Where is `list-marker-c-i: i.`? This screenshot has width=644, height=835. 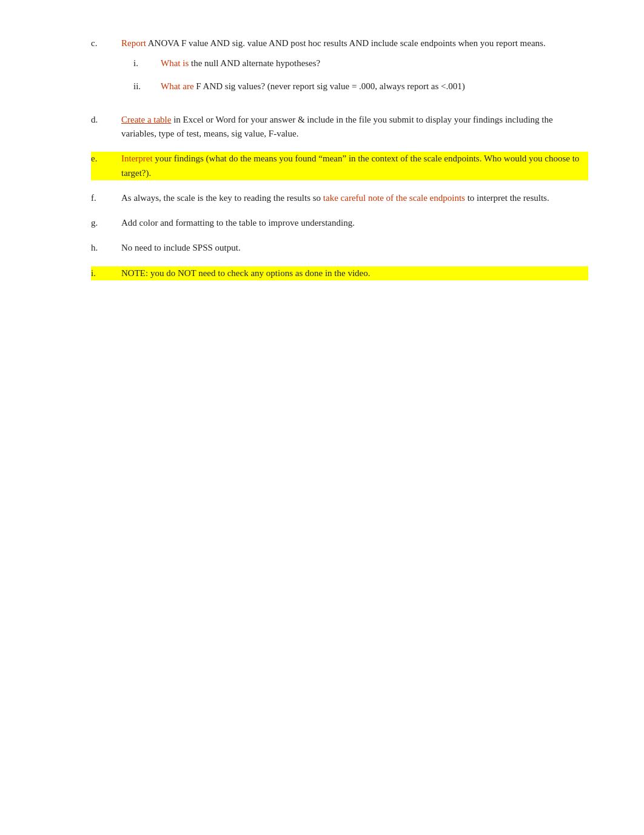
list-marker-c-i: i. is located at coordinates (147, 63).